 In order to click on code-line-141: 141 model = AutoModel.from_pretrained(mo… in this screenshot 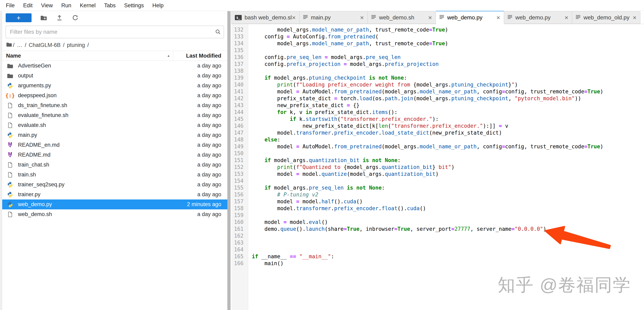, I will do `click(438, 91)`.